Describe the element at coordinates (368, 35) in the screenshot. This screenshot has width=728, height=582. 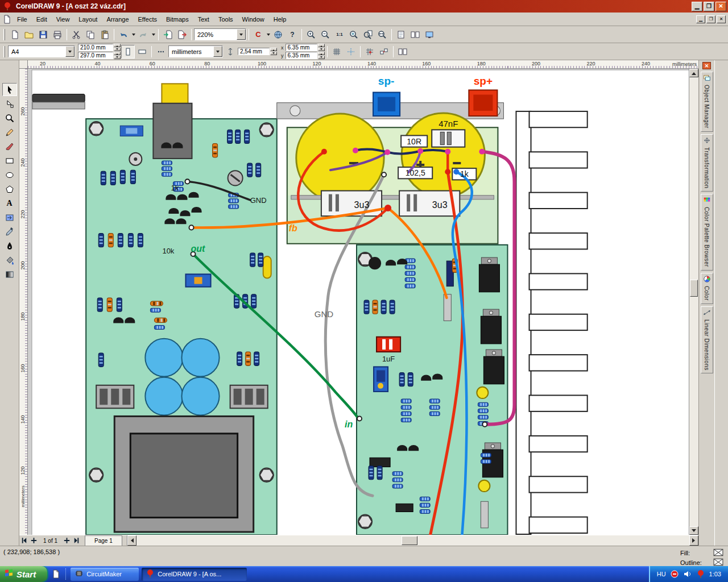
I see `zoom-to-page-button` at that location.